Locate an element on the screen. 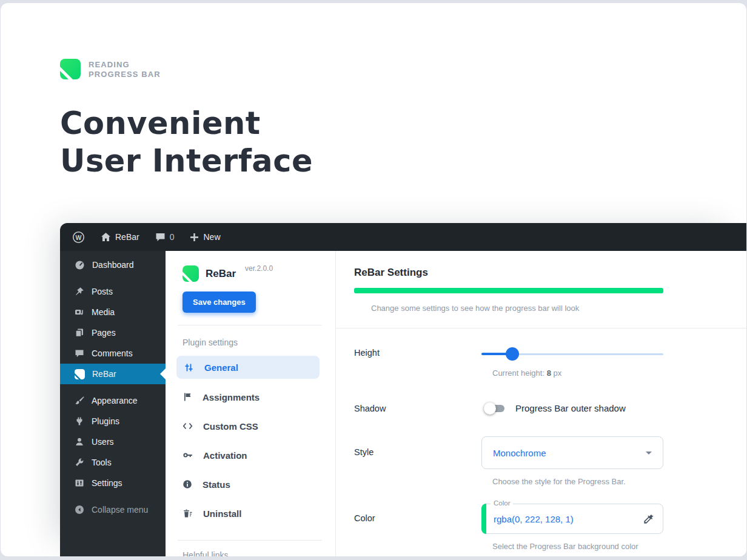 The image size is (747, 560). info-icon is located at coordinates (187, 484).